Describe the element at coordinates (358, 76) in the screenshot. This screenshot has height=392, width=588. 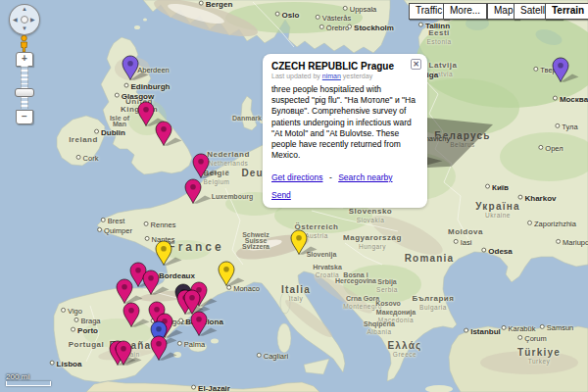
I see `updated-suffix: yesterday` at that location.